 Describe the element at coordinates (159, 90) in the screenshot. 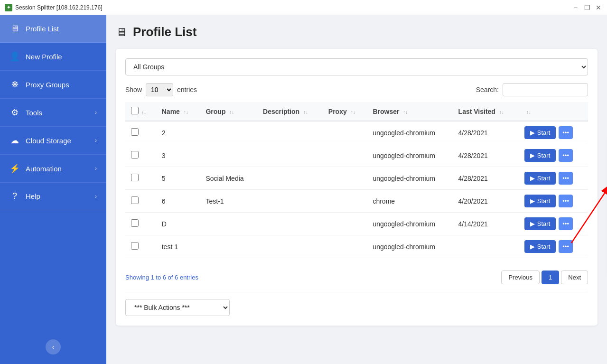

I see `entries-per-page-select: 10 25 50 100` at that location.